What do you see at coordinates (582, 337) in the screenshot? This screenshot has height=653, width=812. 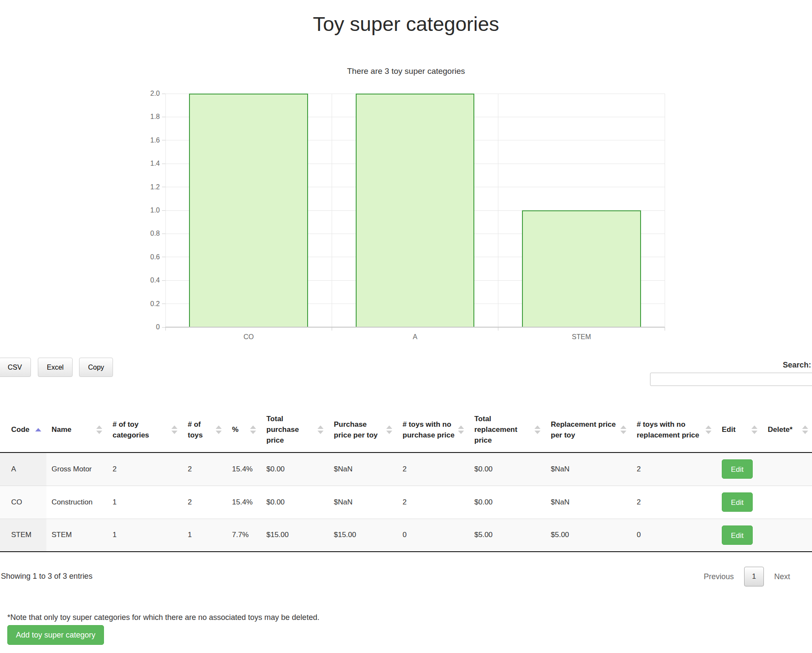 I see `x-tick-label-STEM: STEM` at bounding box center [582, 337].